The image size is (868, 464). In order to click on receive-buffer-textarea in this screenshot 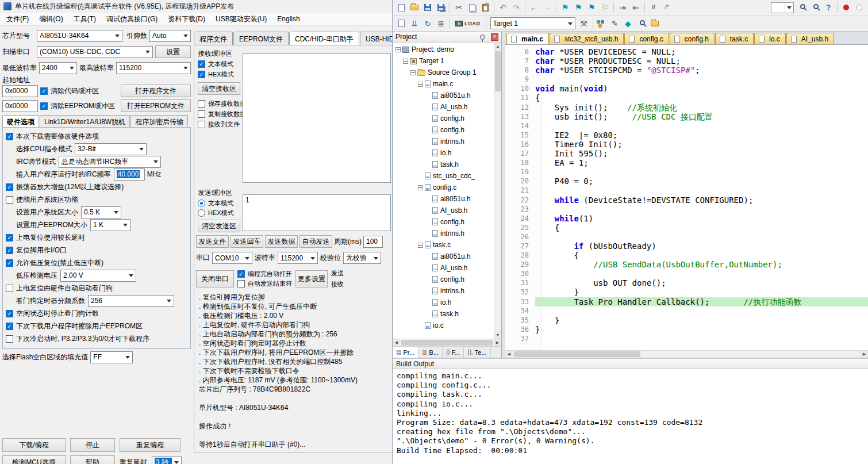, I will do `click(317, 118)`.